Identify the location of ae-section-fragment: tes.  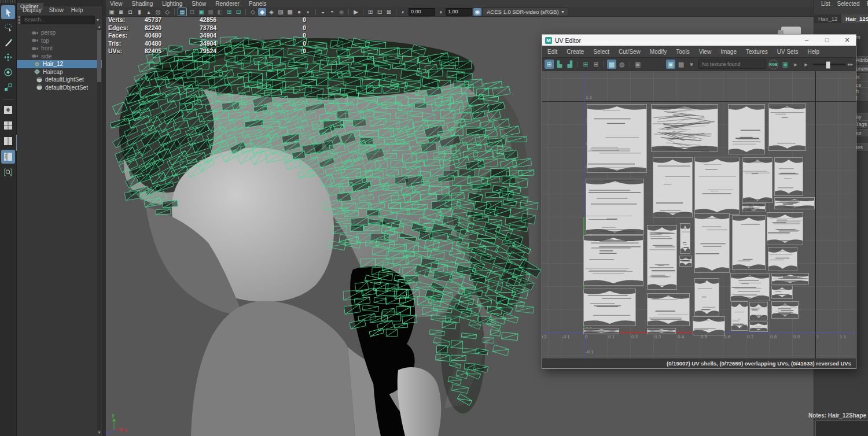
(862, 147).